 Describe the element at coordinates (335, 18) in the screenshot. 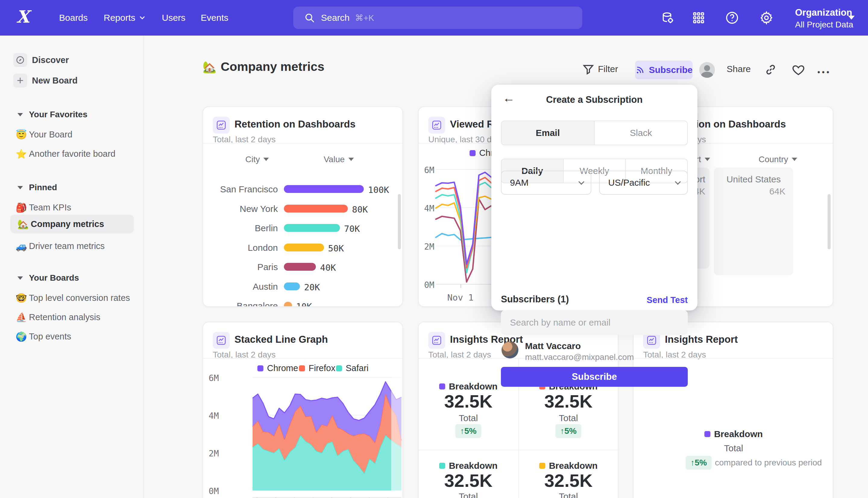

I see `search-placeholder: Search` at that location.